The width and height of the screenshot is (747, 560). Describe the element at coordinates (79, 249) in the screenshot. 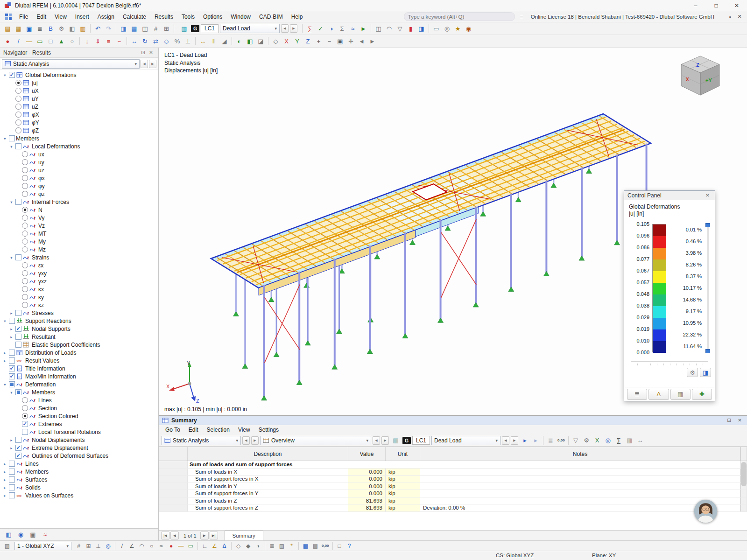

I see `tree-item-mz: Mz` at that location.